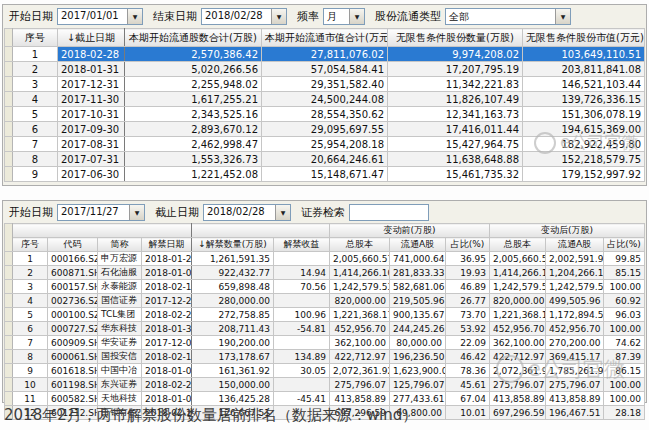 This screenshot has height=430, width=649. I want to click on cell: 10, so click(30, 385).